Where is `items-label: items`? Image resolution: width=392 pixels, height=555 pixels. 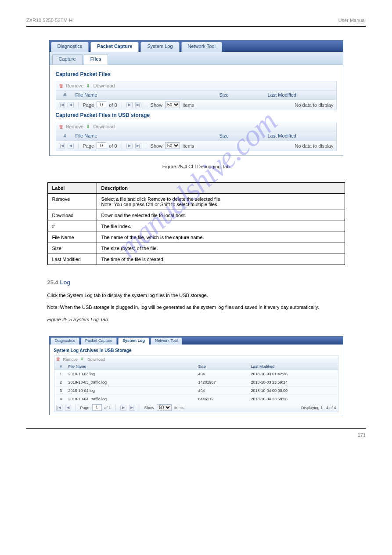 items-label: items is located at coordinates (179, 408).